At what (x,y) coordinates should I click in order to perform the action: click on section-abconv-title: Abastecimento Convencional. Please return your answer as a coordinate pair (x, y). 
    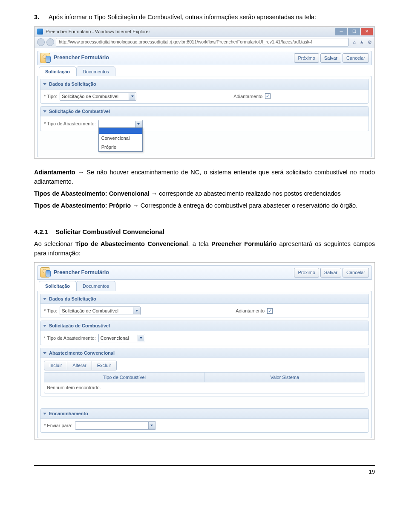
    Looking at the image, I should click on (82, 353).